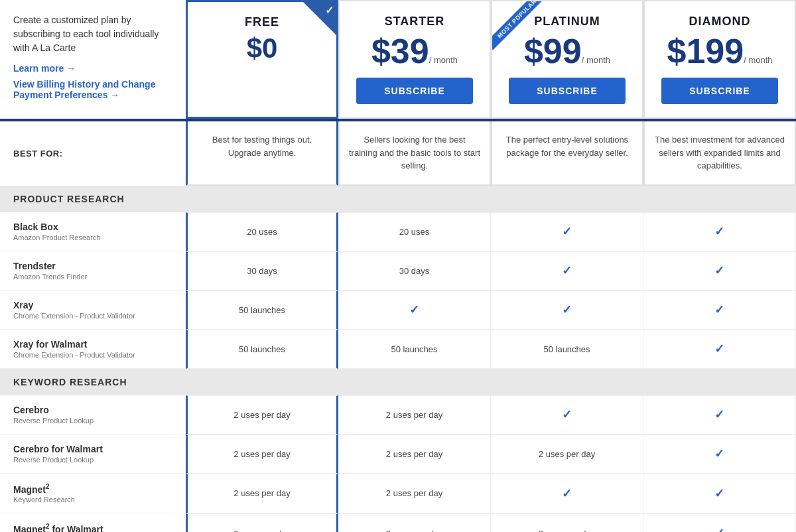  What do you see at coordinates (720, 523) in the screenshot?
I see `feature-cell-magnet-walmart-diamond: ✓` at bounding box center [720, 523].